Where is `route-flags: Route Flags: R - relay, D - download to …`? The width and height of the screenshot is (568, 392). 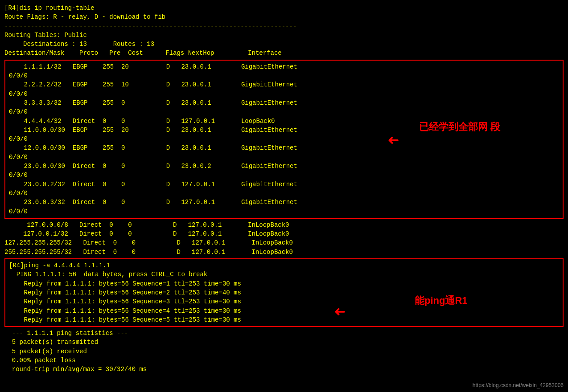
route-flags: Route Flags: R - relay, D - download to … is located at coordinates (284, 17).